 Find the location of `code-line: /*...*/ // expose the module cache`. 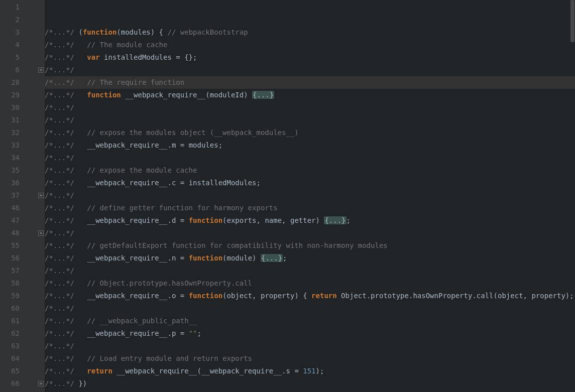

code-line: /*...*/ // expose the module cache is located at coordinates (310, 171).